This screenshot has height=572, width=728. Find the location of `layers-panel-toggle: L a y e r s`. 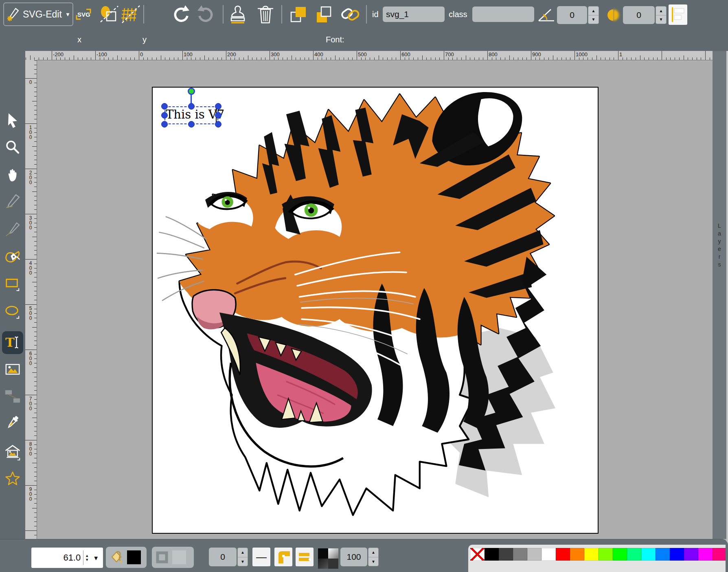

layers-panel-toggle: L a y e r s is located at coordinates (719, 295).